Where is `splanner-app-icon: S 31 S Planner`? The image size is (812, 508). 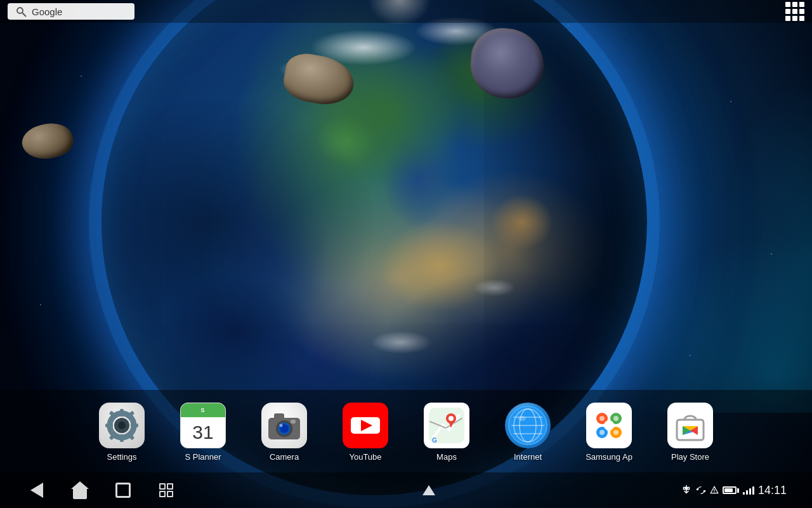
splanner-app-icon: S 31 S Planner is located at coordinates (203, 432).